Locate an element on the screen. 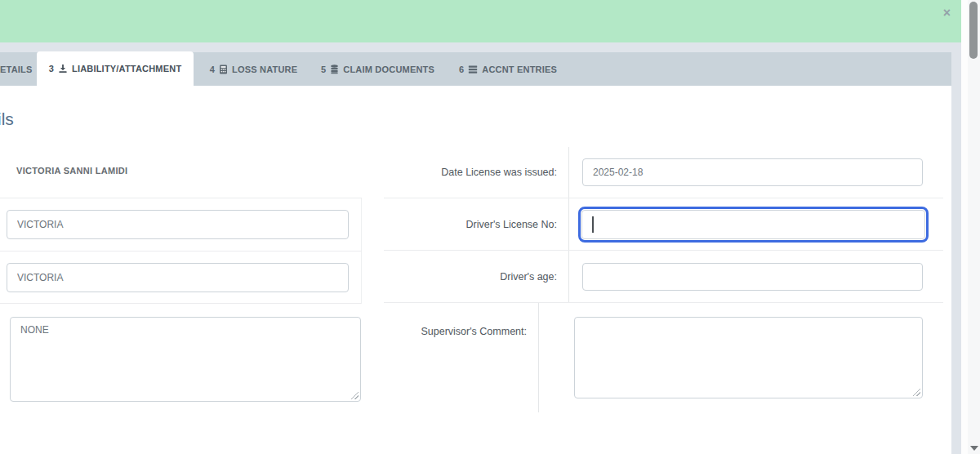  drivers-license-no-input is located at coordinates (753, 225).